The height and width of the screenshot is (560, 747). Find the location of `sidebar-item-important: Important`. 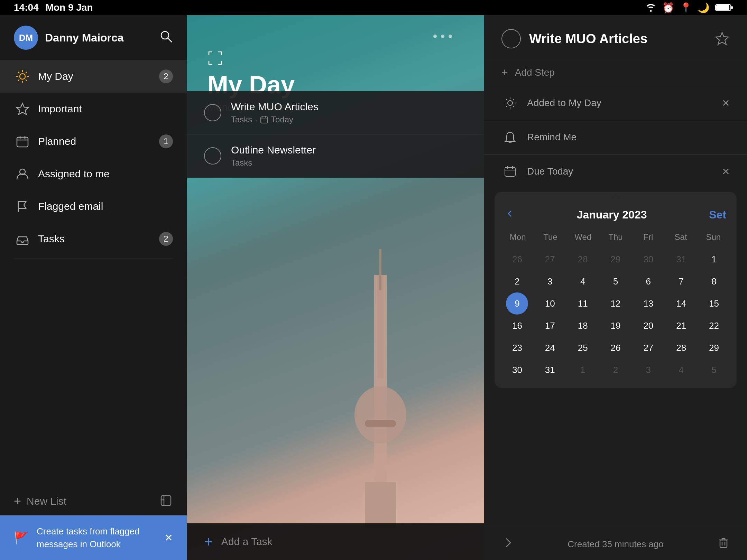

sidebar-item-important: Important is located at coordinates (93, 109).